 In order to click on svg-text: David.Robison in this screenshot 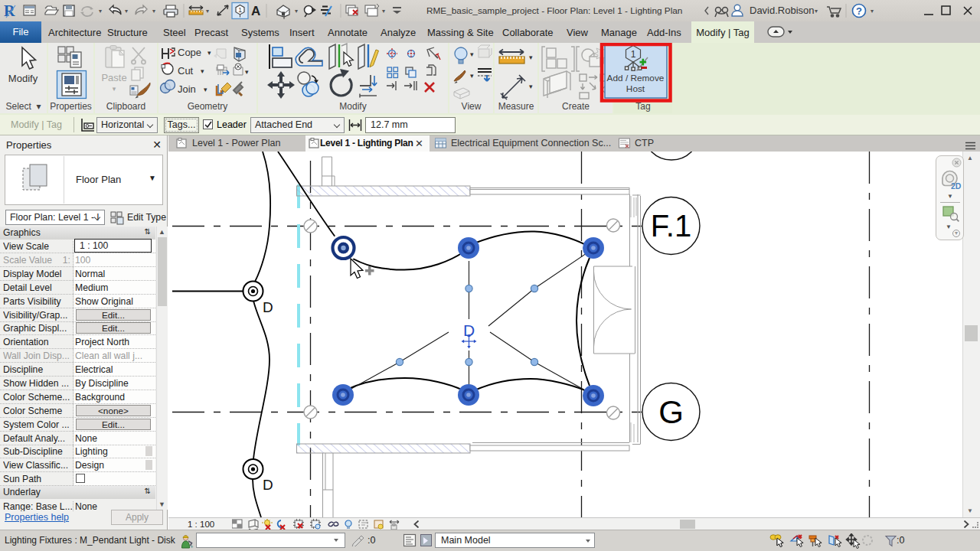, I will do `click(782, 11)`.